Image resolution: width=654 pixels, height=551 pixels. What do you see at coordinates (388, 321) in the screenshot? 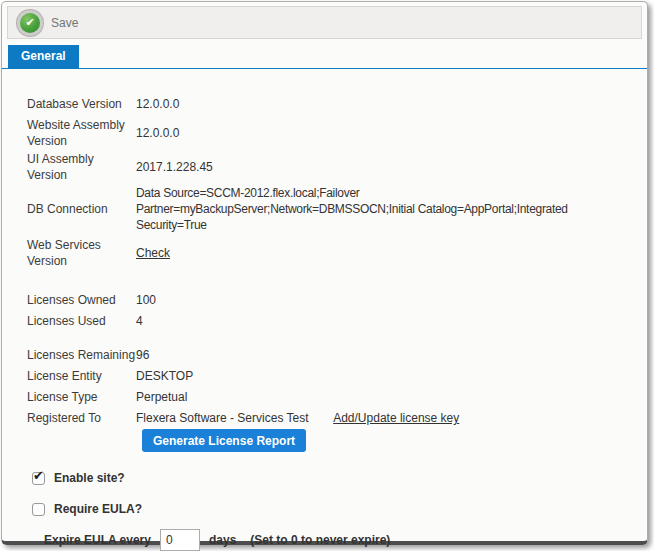
I see `field-value: 4` at bounding box center [388, 321].